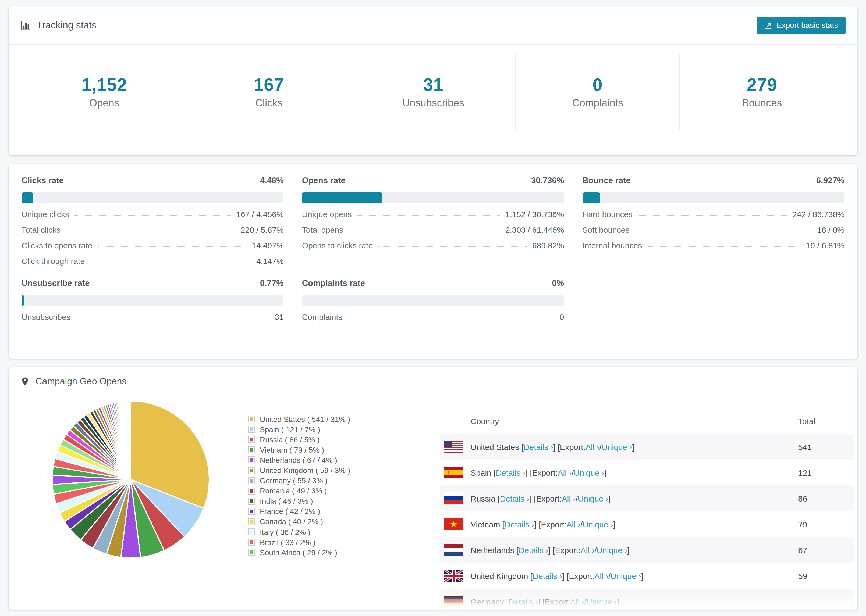  Describe the element at coordinates (713, 218) in the screenshot. I see `rate-row: Hard bounces242 / 86.738%` at that location.